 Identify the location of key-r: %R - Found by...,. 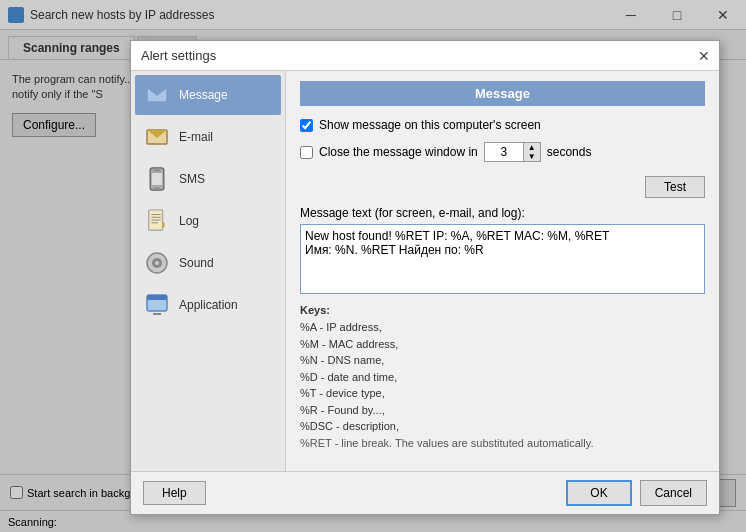
(502, 410).